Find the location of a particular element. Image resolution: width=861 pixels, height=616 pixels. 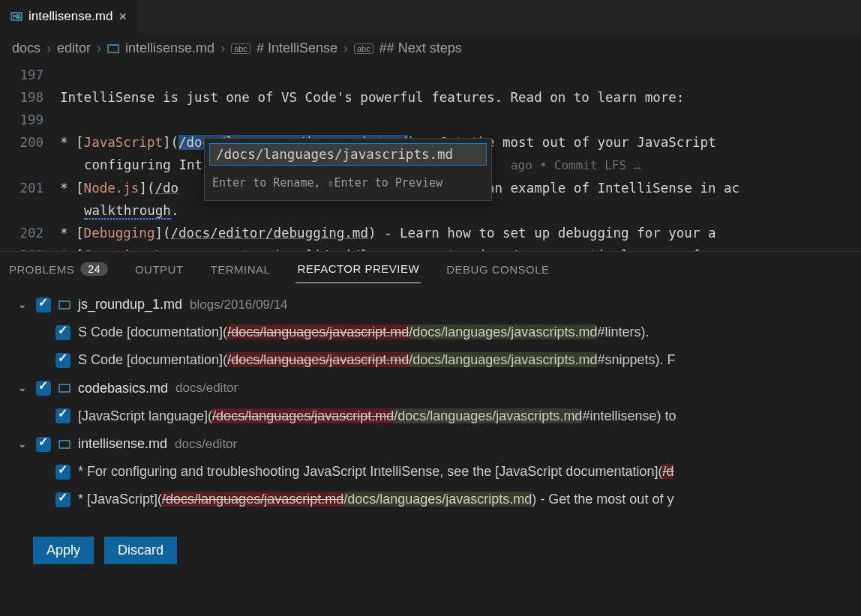

code-text: * [Debugging](/docs/editor/debugging.md)… is located at coordinates (388, 233).